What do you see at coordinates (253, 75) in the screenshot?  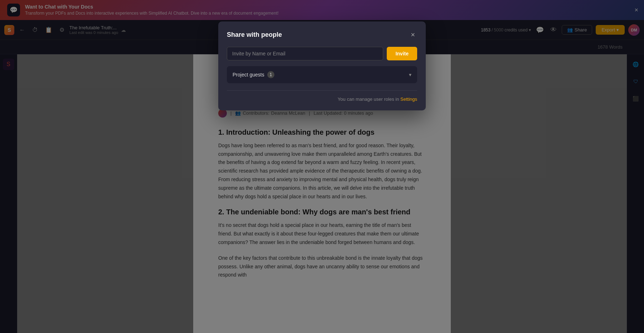 I see `guests-left: Project guests 1` at bounding box center [253, 75].